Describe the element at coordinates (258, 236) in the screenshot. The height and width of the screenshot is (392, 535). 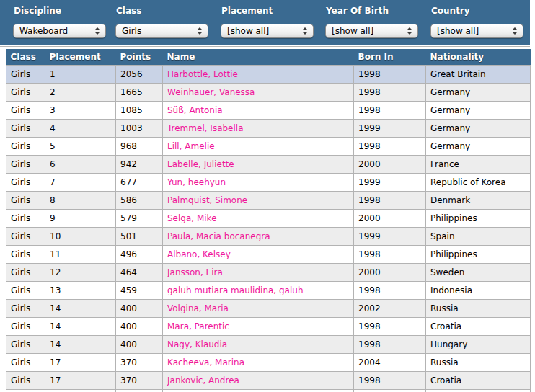
I see `cell-name: Paula, Macia bocanegra` at that location.